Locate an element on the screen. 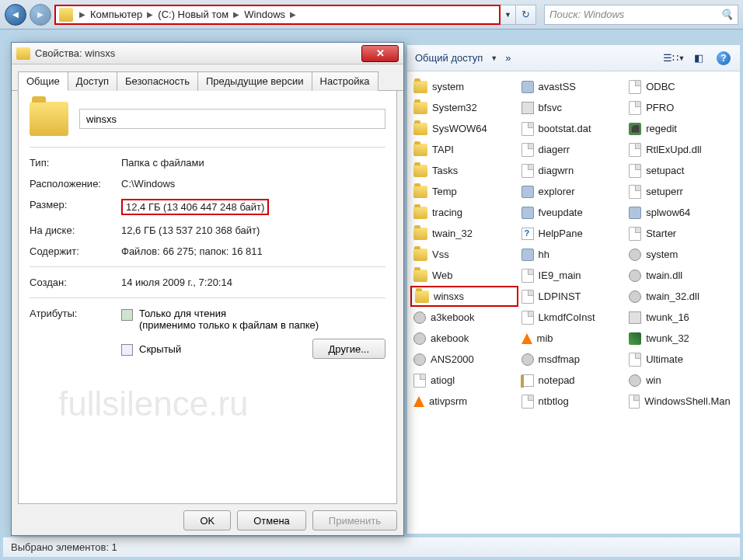 The height and width of the screenshot is (560, 743). arrow-left-icon: ◄ is located at coordinates (16, 14).